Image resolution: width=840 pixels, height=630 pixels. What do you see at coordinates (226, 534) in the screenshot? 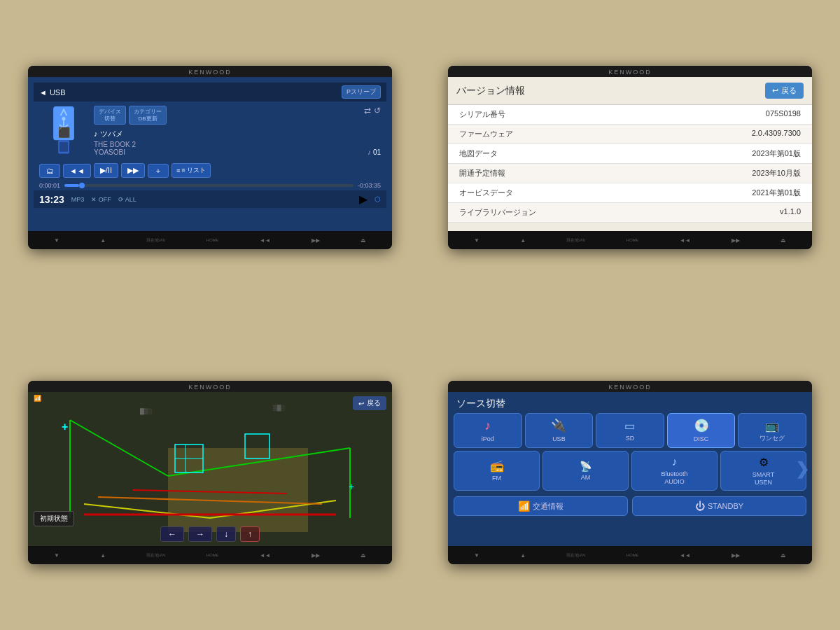
I see `cam-down-btn: ↓` at bounding box center [226, 534].